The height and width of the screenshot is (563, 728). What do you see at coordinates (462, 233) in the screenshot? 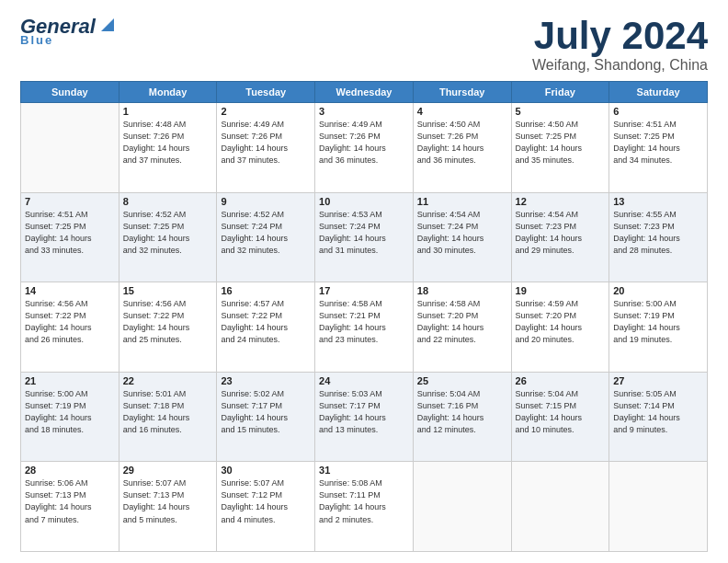
I see `cell-info-text: Sunrise: 4:54 AM Sunset: 7:24 PM Dayligh…` at bounding box center [462, 233].